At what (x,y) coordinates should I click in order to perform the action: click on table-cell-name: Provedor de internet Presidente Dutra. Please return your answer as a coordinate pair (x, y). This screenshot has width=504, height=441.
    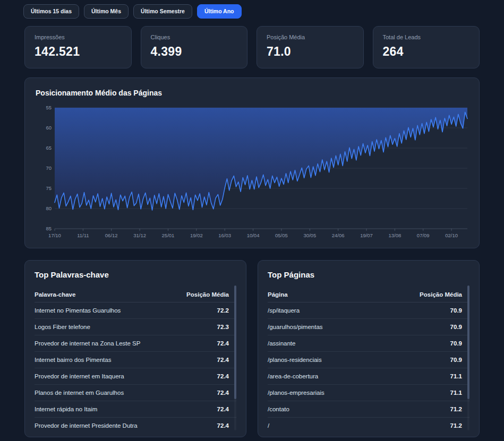
    Looking at the image, I should click on (86, 426).